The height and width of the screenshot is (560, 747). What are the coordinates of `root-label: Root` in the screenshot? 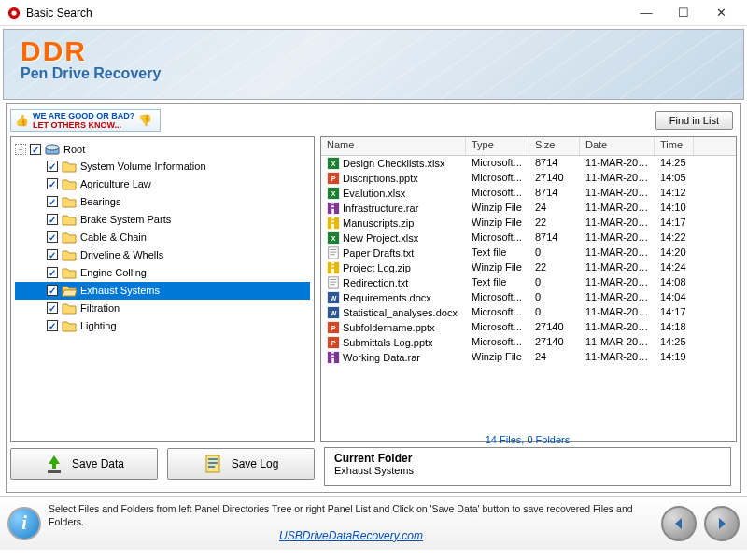 It's located at (75, 149).